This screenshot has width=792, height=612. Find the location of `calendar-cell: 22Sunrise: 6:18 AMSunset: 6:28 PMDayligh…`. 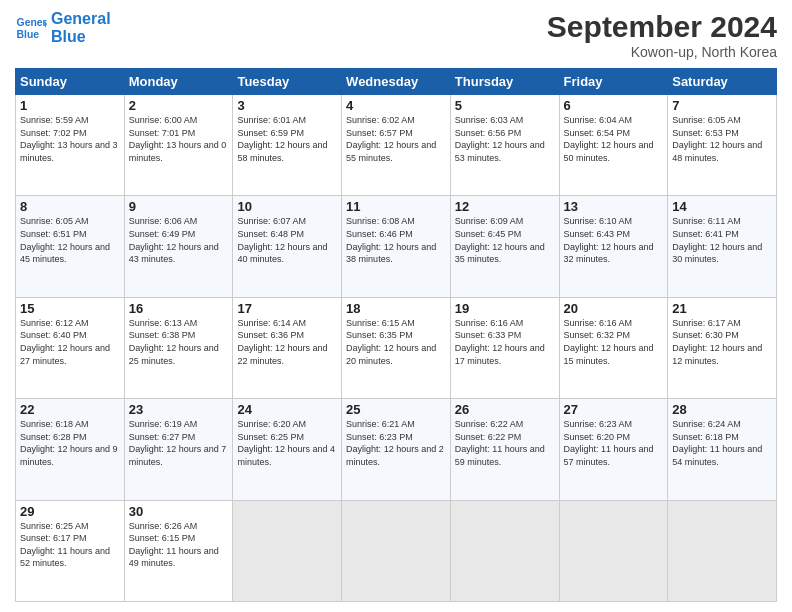

calendar-cell: 22Sunrise: 6:18 AMSunset: 6:28 PMDayligh… is located at coordinates (70, 450).